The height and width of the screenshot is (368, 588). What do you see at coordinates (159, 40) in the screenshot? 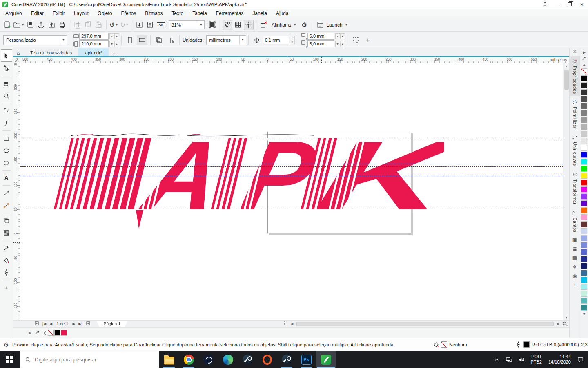
I see `all-pages-button` at bounding box center [159, 40].